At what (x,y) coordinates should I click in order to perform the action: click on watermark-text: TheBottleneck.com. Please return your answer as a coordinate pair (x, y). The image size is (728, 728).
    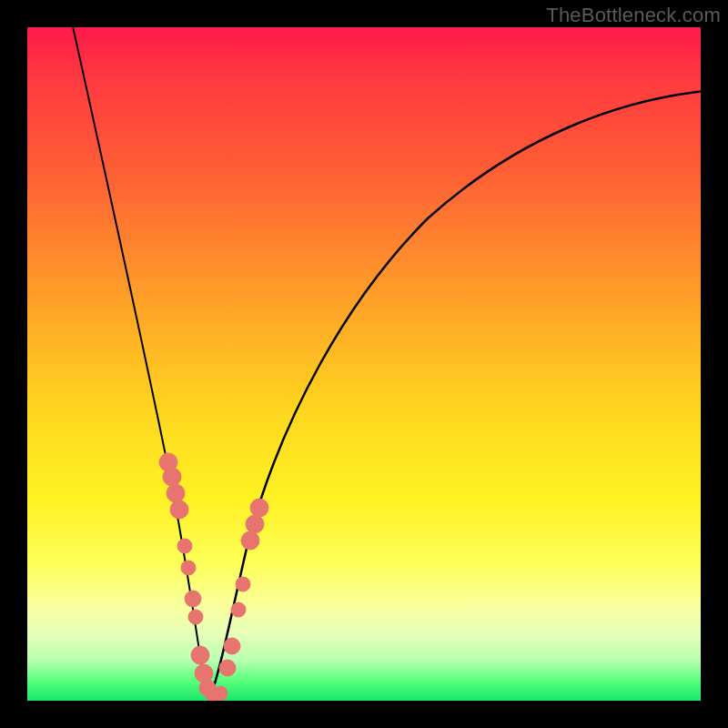
    Looking at the image, I should click on (633, 15).